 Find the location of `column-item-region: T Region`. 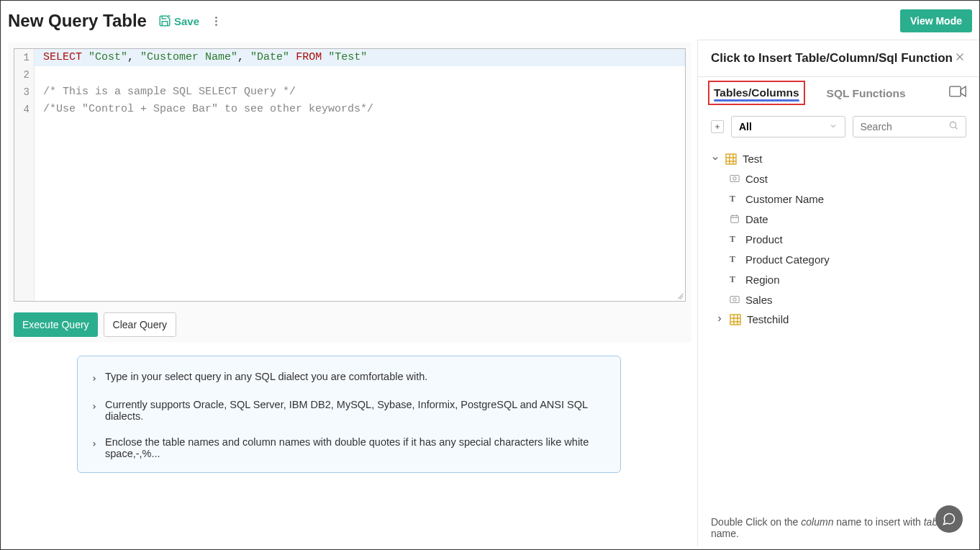

column-item-region: T Region is located at coordinates (848, 279).